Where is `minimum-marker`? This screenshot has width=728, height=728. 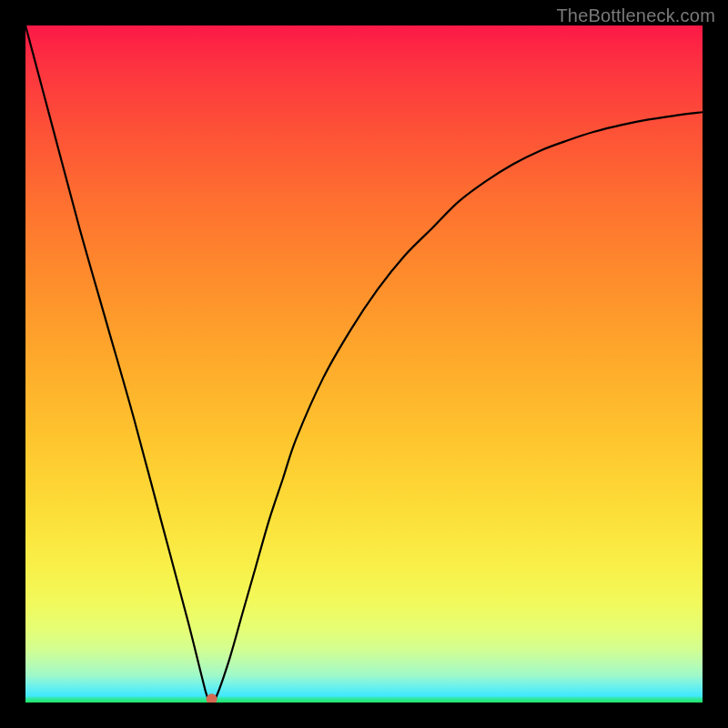 minimum-marker is located at coordinates (212, 698).